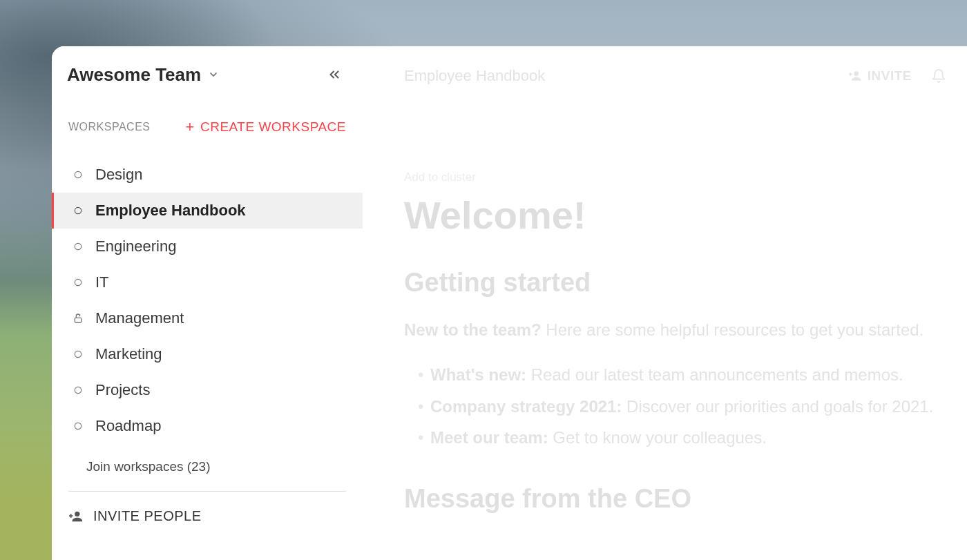 The image size is (967, 560). What do you see at coordinates (682, 375) in the screenshot?
I see `list-item: What's new: Read our latest team announc…` at bounding box center [682, 375].